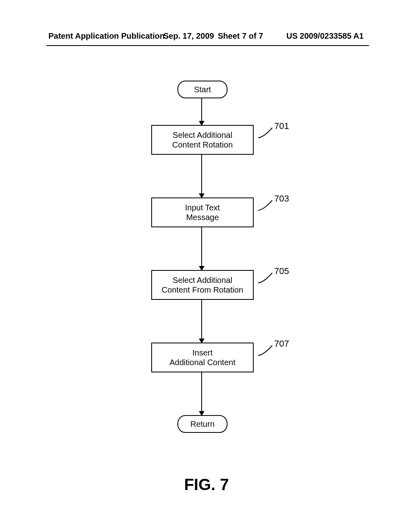 This screenshot has width=413, height=532. What do you see at coordinates (202, 111) in the screenshot?
I see `arrow-start-to-step1` at bounding box center [202, 111].